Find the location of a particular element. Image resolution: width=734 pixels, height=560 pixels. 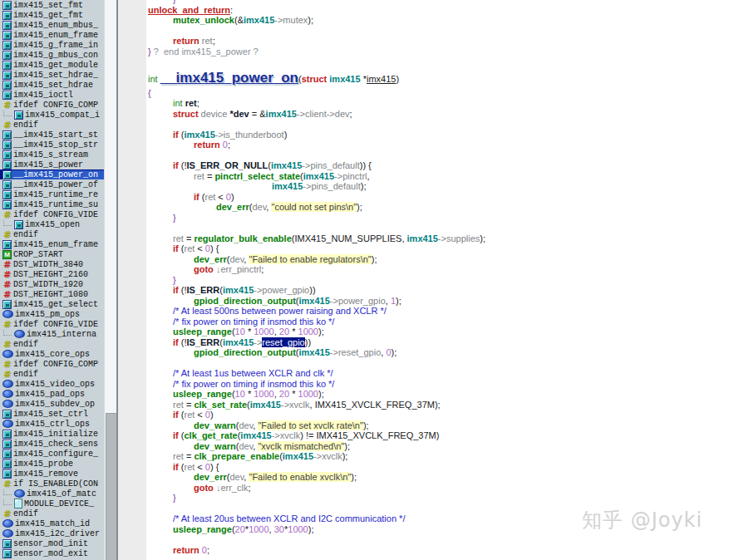

sidebar-item: imx415_ctrl_ops is located at coordinates (52, 424).